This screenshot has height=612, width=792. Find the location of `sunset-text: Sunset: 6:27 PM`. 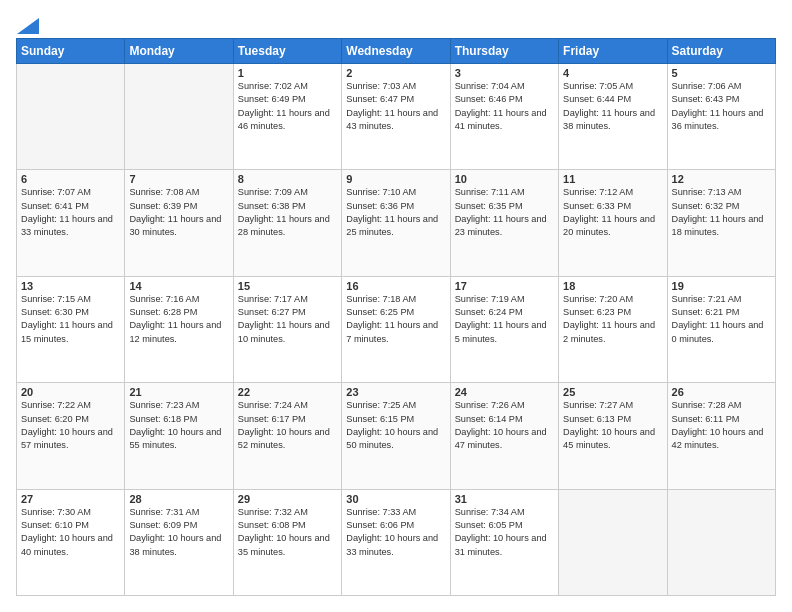

sunset-text: Sunset: 6:27 PM is located at coordinates (288, 312).